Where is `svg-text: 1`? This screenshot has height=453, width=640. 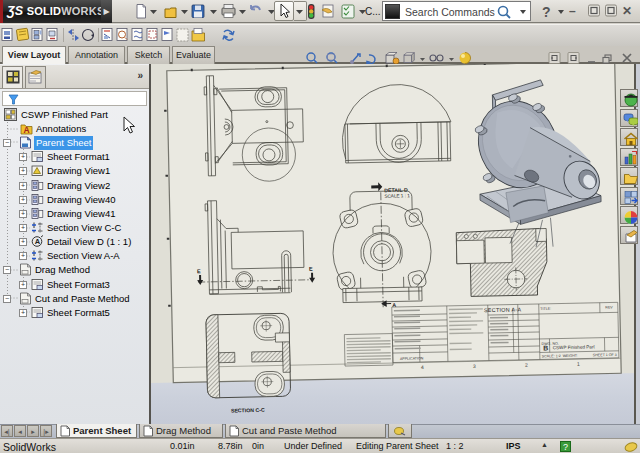
svg-text: 1 is located at coordinates (578, 364).